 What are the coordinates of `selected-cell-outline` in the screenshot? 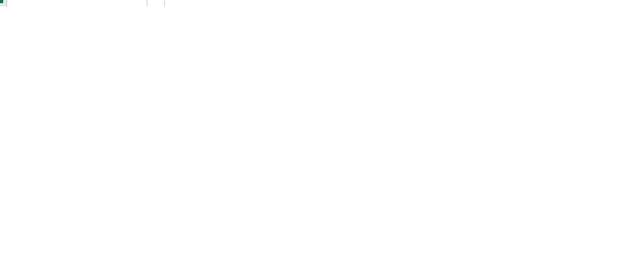 It's located at (1, 1).